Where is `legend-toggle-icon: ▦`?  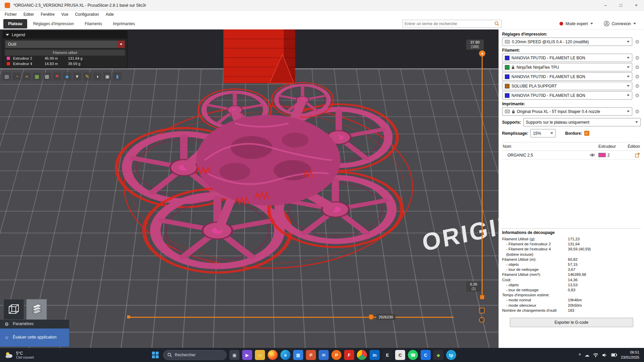
legend-toggle-icon: ▦ is located at coordinates (37, 76).